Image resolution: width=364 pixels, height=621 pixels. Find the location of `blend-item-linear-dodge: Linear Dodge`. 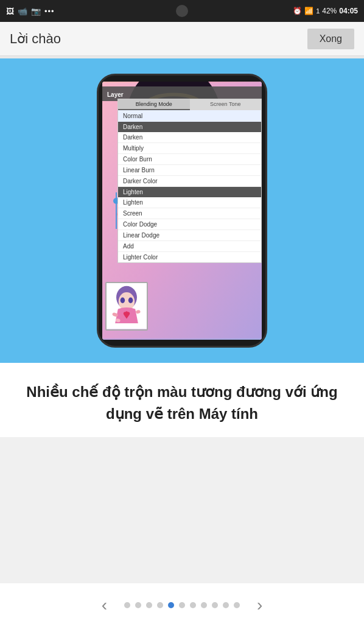

blend-item-linear-dodge: Linear Dodge is located at coordinates (190, 236).